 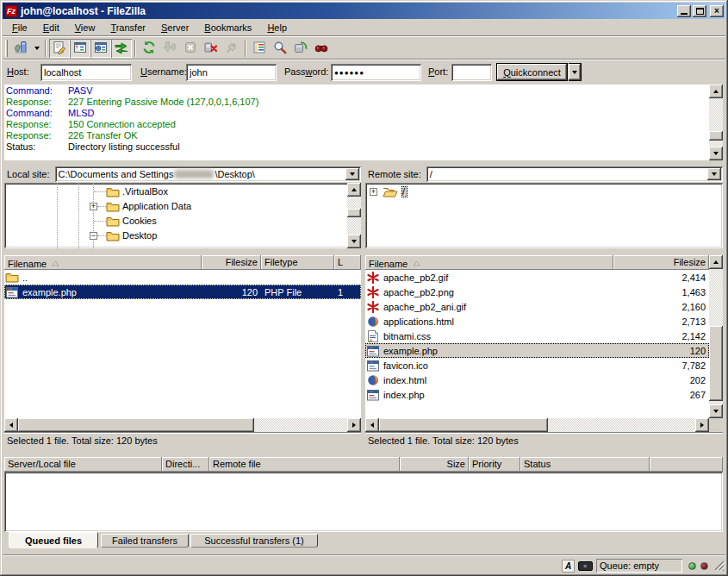 I want to click on menu-view: View, so click(x=85, y=28).